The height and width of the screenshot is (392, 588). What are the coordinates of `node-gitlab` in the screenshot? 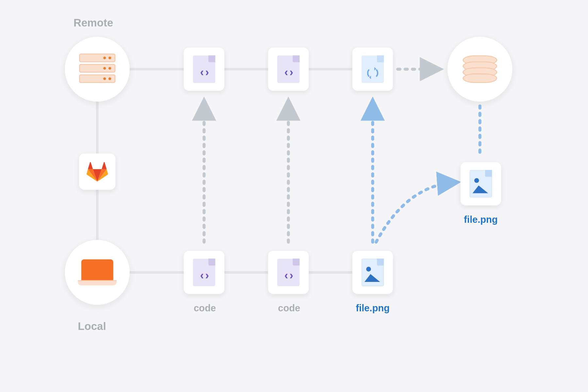 It's located at (97, 172).